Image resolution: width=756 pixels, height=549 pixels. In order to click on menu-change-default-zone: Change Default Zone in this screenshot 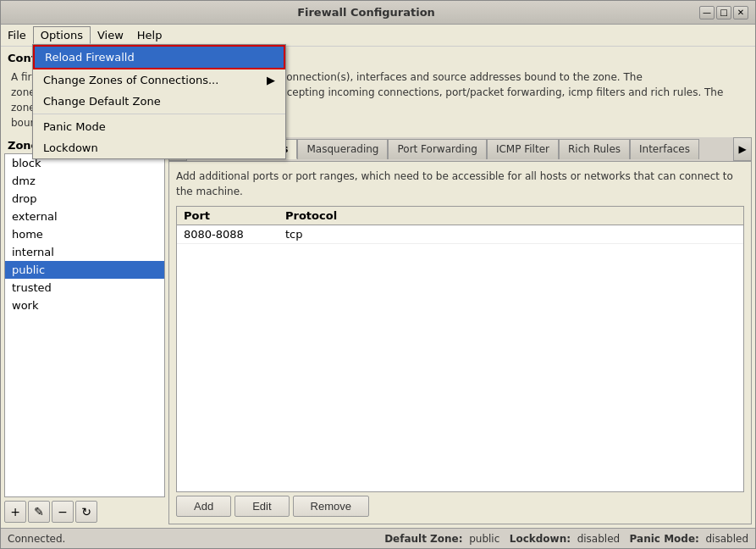, I will do `click(159, 102)`.